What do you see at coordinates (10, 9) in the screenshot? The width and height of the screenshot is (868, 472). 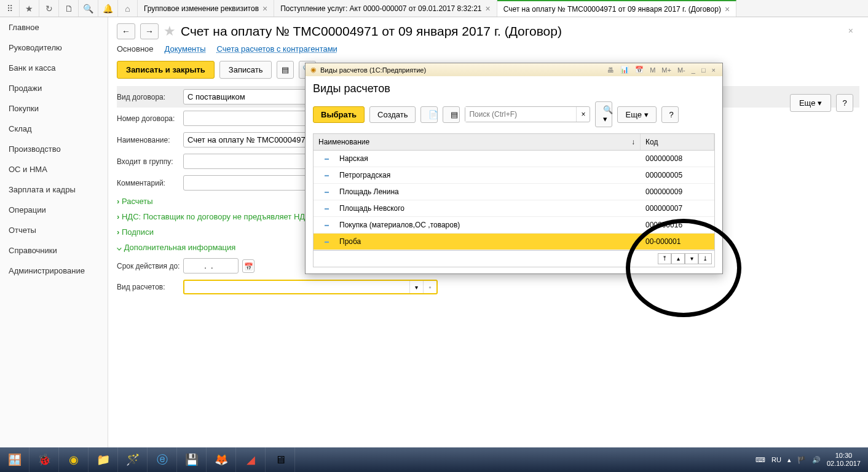 I see `apps-icon: ⠿` at bounding box center [10, 9].